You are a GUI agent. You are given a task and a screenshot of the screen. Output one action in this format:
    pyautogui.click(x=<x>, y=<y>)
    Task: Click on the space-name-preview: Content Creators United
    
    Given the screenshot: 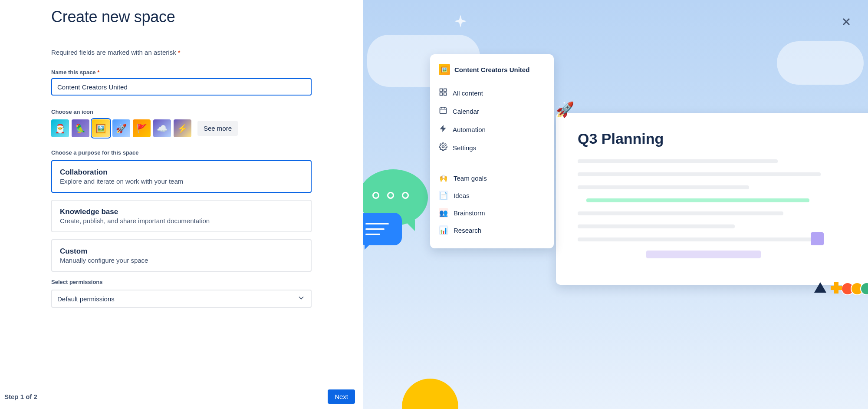 What is the action you would take?
    pyautogui.click(x=492, y=69)
    